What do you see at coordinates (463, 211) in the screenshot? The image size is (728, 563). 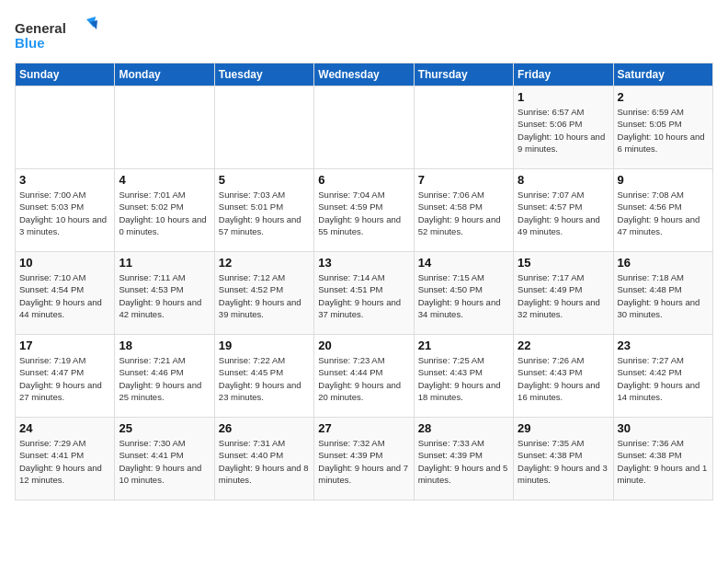 I see `calendar-cell: 7Sunrise: 7:06 AM Sunset: 4:58 PM Daylig…` at bounding box center [463, 211].